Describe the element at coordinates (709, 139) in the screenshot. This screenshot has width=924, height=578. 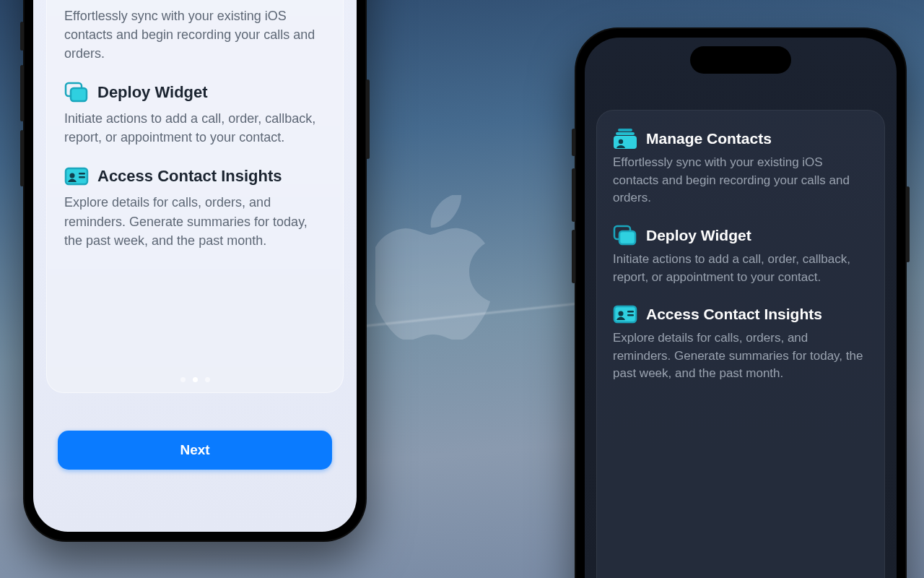
I see `feature-title: Manage Contacts` at that location.